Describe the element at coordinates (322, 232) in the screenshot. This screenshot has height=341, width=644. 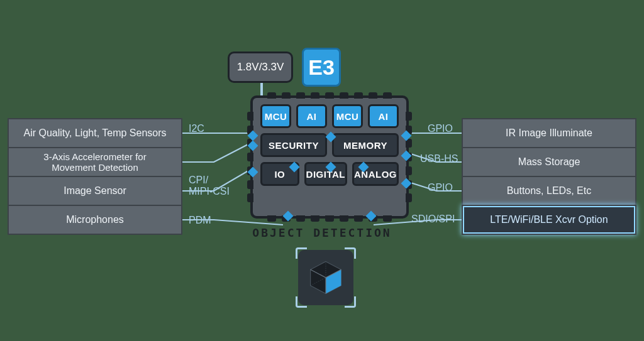
I see `chip-caption: OBJECT DETECTION` at that location.